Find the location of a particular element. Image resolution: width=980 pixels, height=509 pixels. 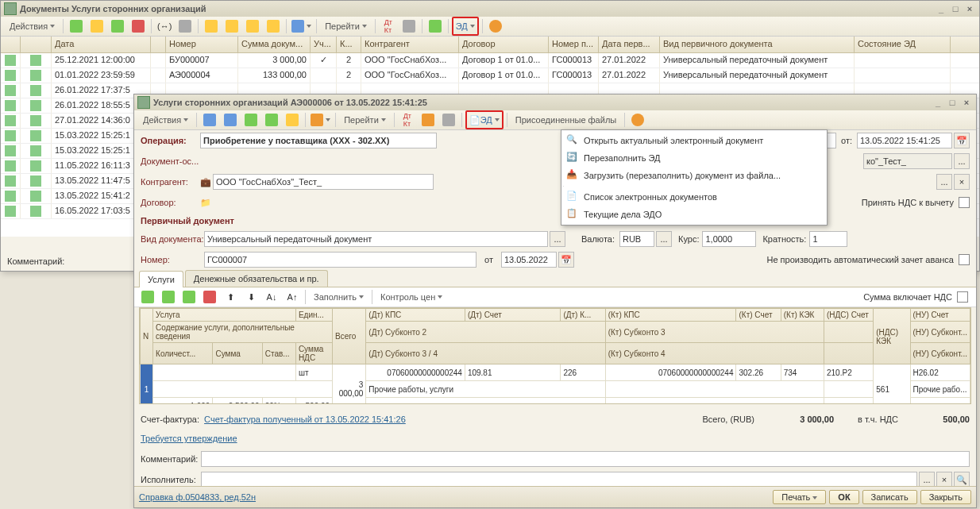

down-icon: ⬇ is located at coordinates (251, 297).